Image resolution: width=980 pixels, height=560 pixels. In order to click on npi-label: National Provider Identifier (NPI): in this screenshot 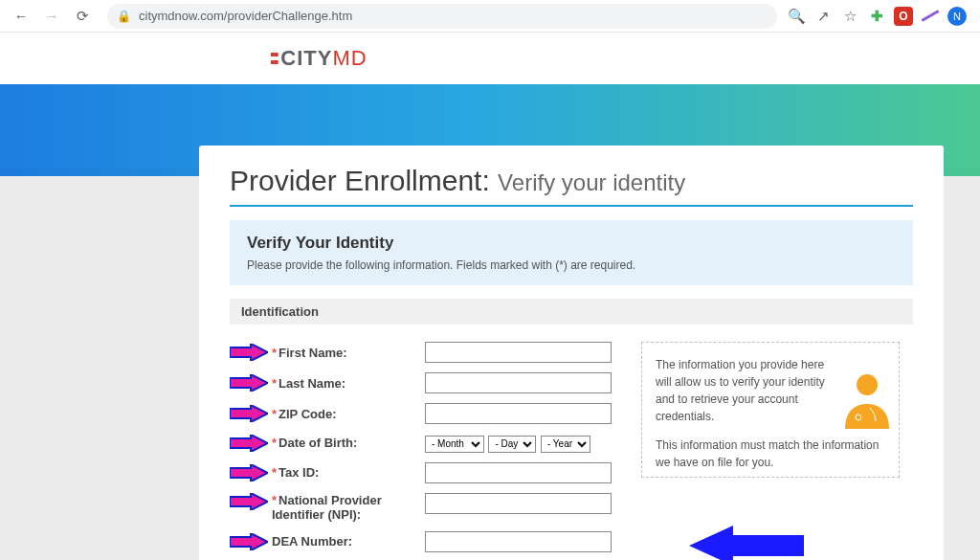, I will do `click(327, 507)`.